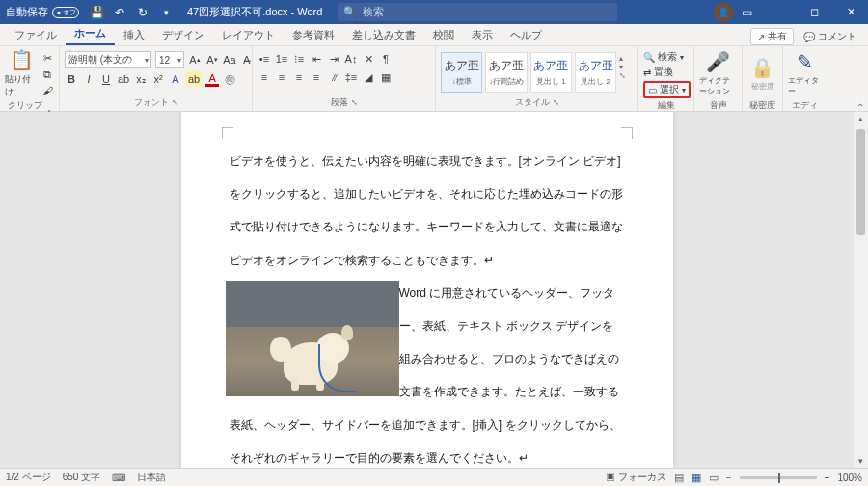  I want to click on superscript-button: x², so click(158, 79).